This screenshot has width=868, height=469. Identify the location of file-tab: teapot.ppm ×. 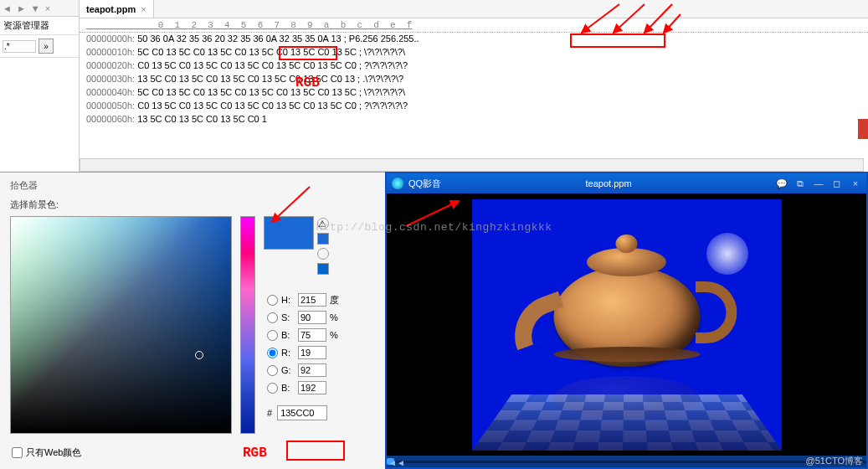
(117, 8).